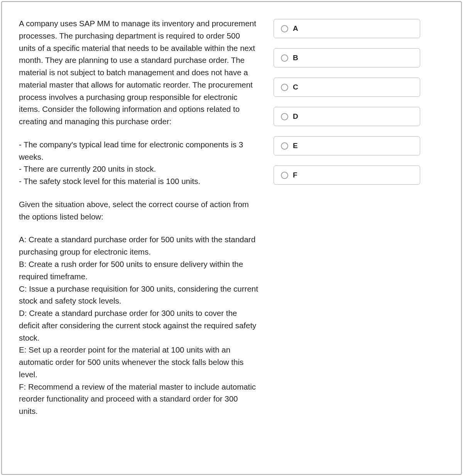 This screenshot has height=476, width=463. Describe the element at coordinates (347, 87) in the screenshot. I see `answer-option-c: C` at that location.